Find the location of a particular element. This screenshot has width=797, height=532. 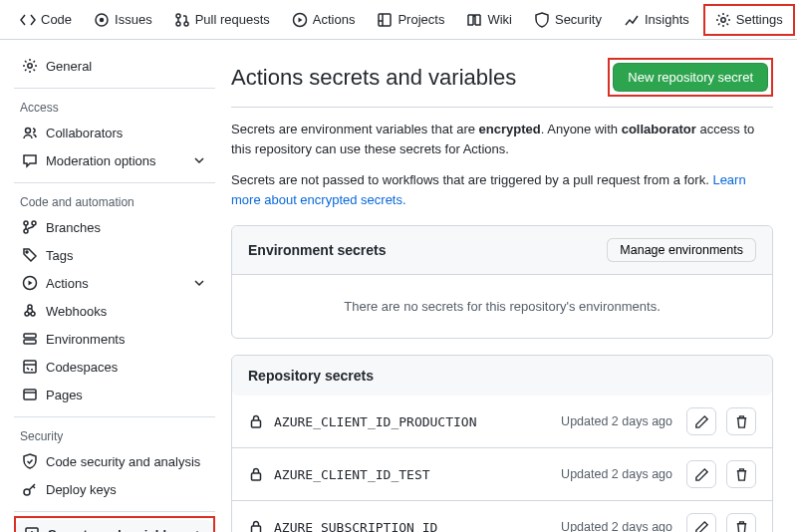

sidebar-item-tags: Tags is located at coordinates (115, 255).